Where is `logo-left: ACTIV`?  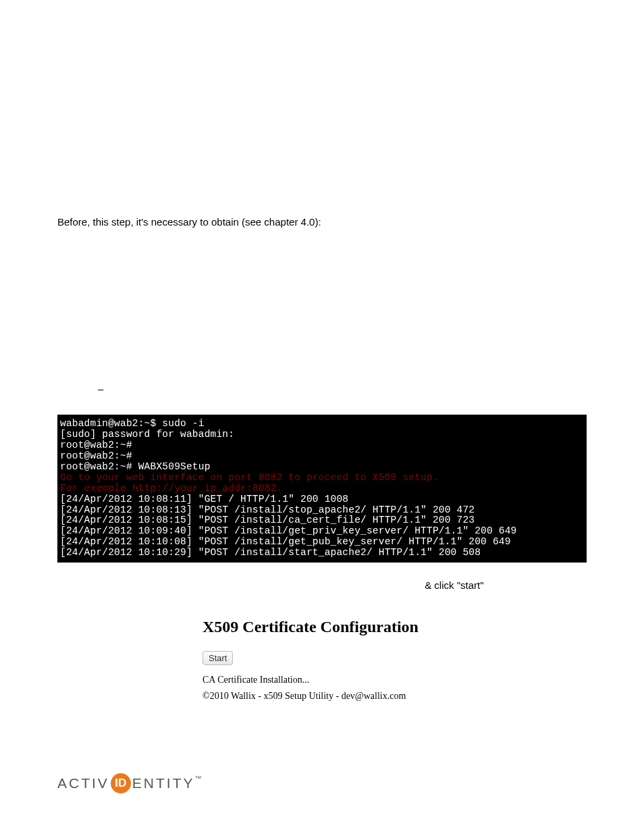 logo-left: ACTIV is located at coordinates (84, 783).